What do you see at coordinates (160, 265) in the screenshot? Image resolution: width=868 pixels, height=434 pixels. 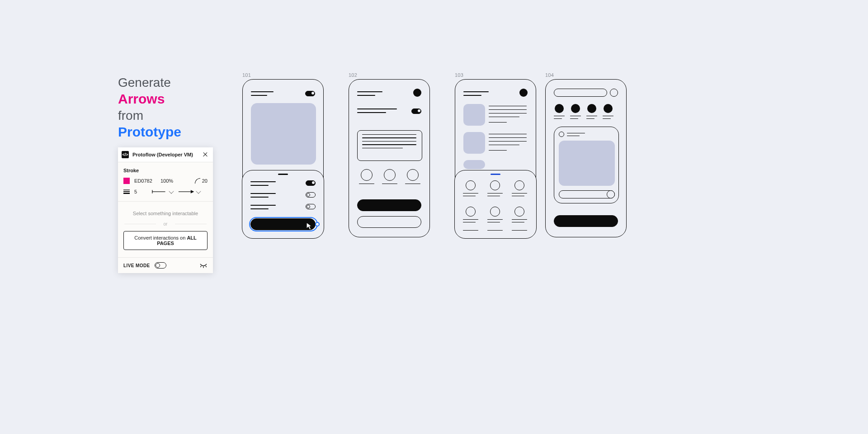 I see `live-mode-toggle` at bounding box center [160, 265].